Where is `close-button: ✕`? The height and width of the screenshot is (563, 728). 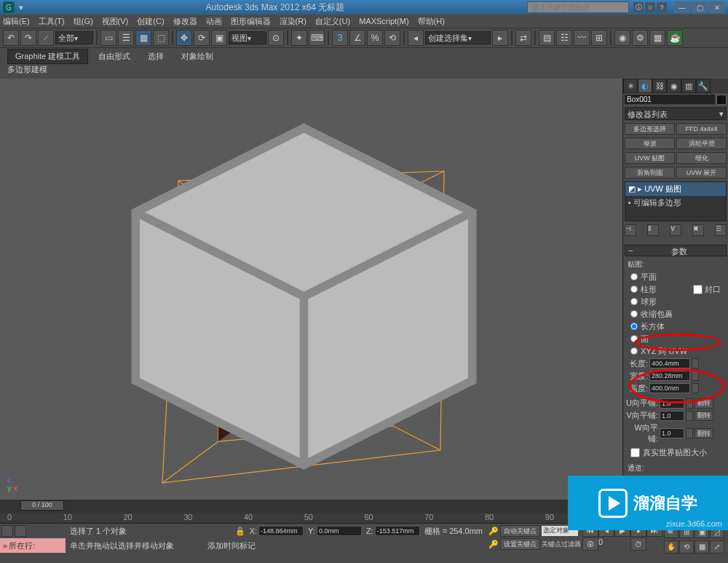 close-button: ✕ is located at coordinates (717, 7).